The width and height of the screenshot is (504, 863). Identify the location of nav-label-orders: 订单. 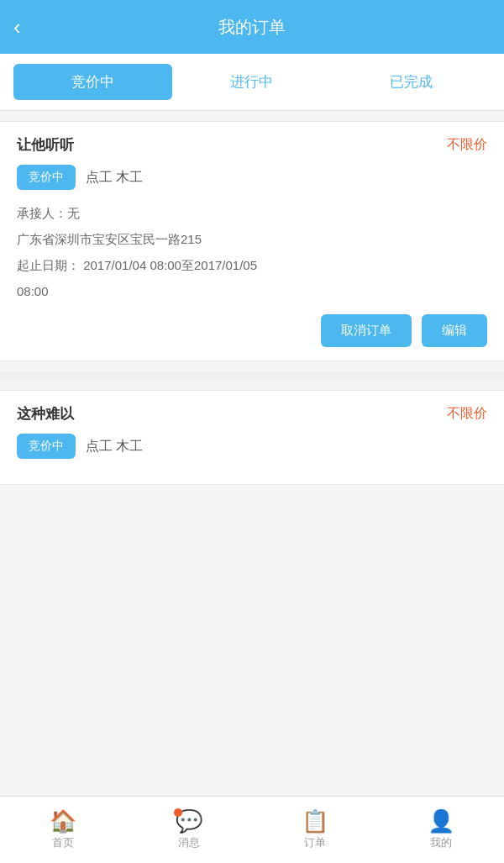
(315, 843).